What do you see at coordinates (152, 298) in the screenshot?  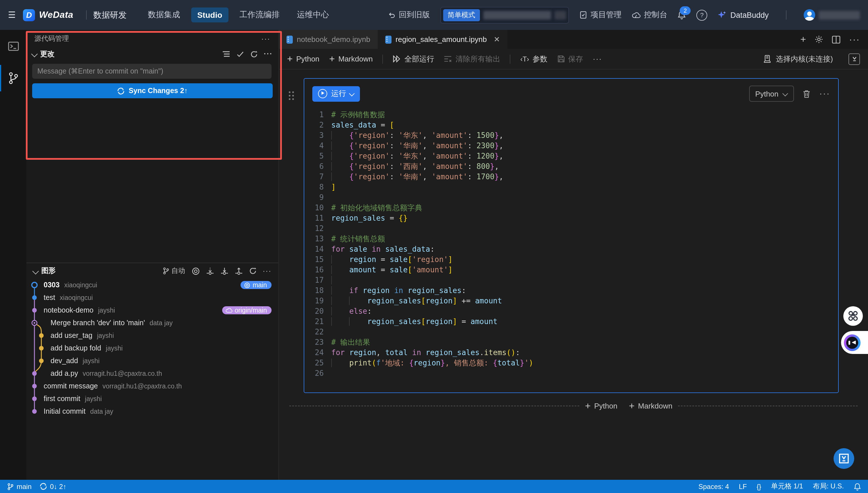 I see `commit-row: test xiaoqingcui` at bounding box center [152, 298].